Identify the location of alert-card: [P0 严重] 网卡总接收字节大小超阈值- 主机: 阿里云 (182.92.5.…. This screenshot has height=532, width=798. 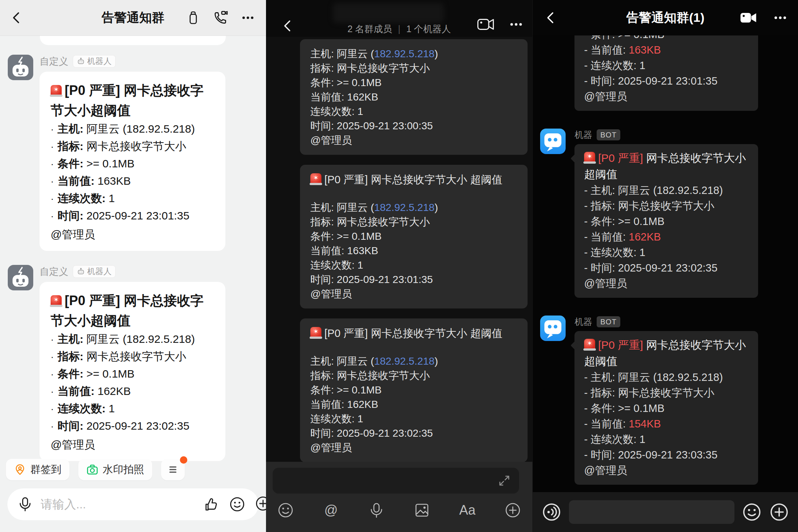
(666, 221).